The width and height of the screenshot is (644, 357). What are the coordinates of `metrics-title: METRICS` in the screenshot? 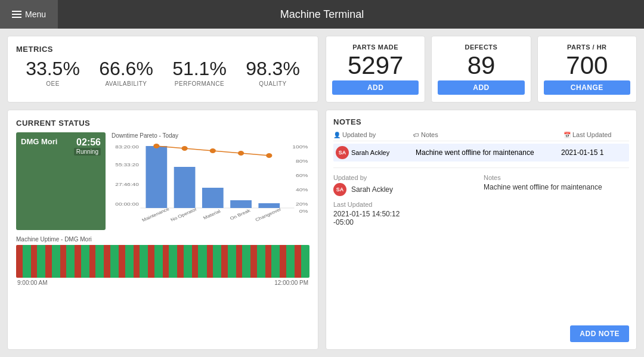 It's located at (163, 49).